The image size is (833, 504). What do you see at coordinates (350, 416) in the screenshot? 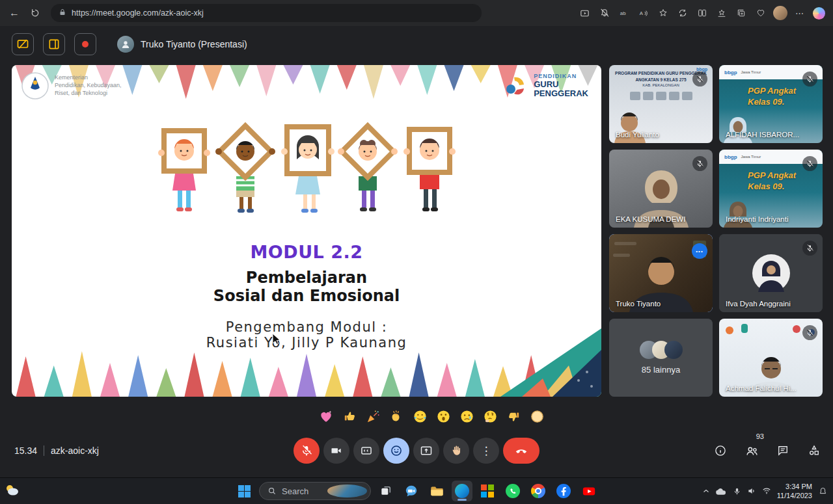
I see `thumbs-up-icon` at bounding box center [350, 416].